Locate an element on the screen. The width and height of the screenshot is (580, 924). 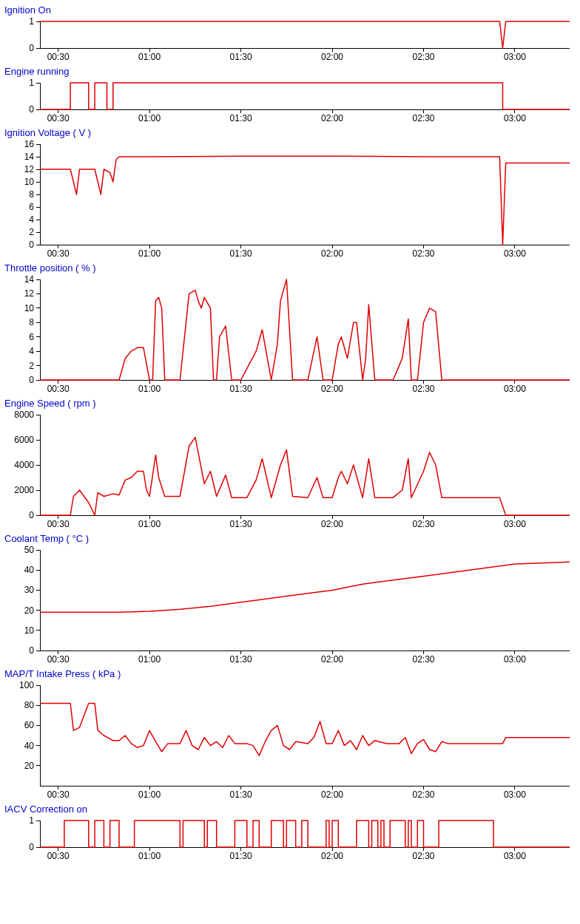
y-tick-label: 100 is located at coordinates (27, 686).